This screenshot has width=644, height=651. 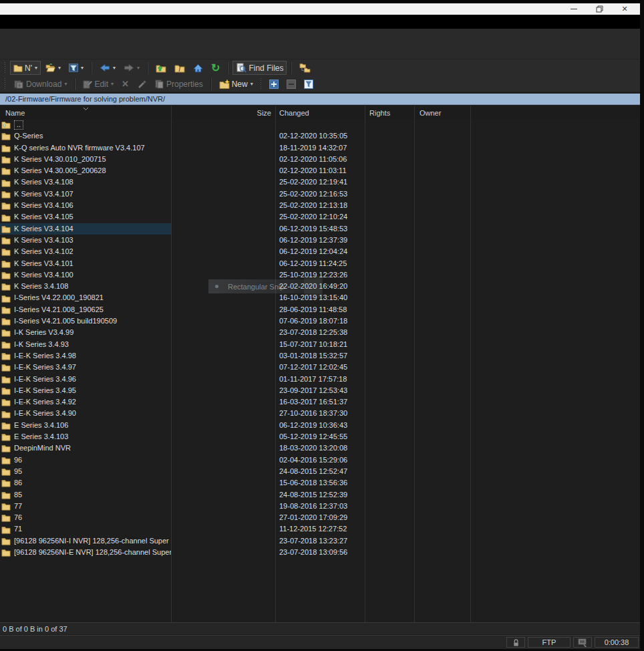 I want to click on table-row: K Series V3.4.10525-02-2020 12:10:24, so click(x=320, y=217).